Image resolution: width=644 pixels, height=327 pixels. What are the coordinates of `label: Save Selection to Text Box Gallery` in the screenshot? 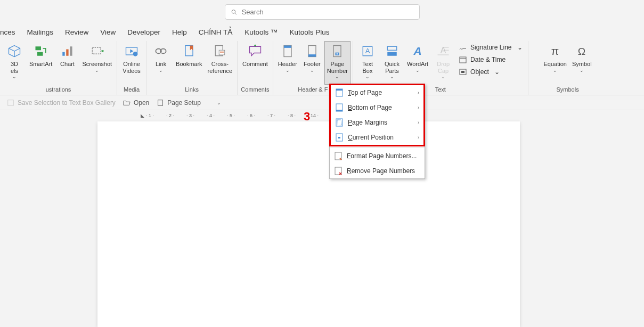 It's located at (67, 103).